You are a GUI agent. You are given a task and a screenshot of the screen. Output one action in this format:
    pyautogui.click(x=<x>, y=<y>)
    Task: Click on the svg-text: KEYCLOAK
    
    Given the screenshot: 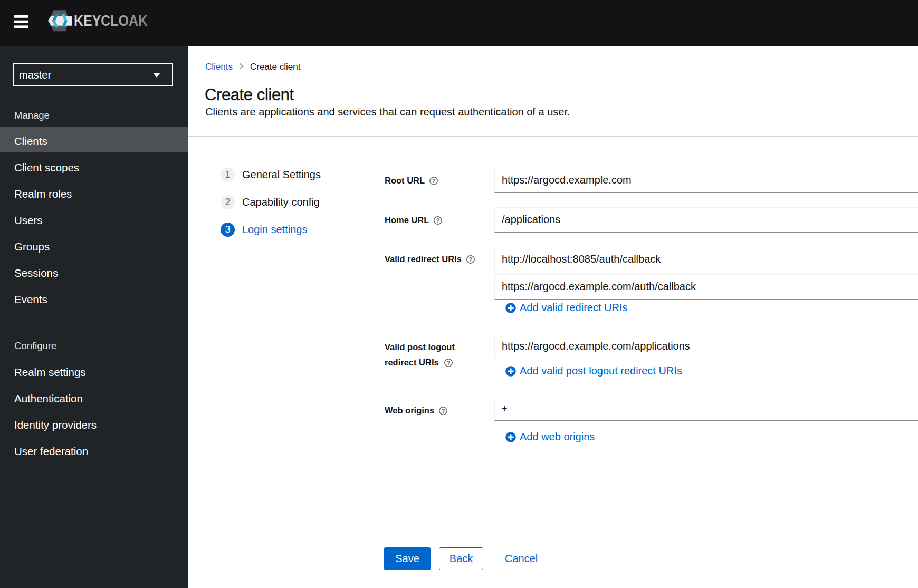 What is the action you would take?
    pyautogui.click(x=111, y=21)
    